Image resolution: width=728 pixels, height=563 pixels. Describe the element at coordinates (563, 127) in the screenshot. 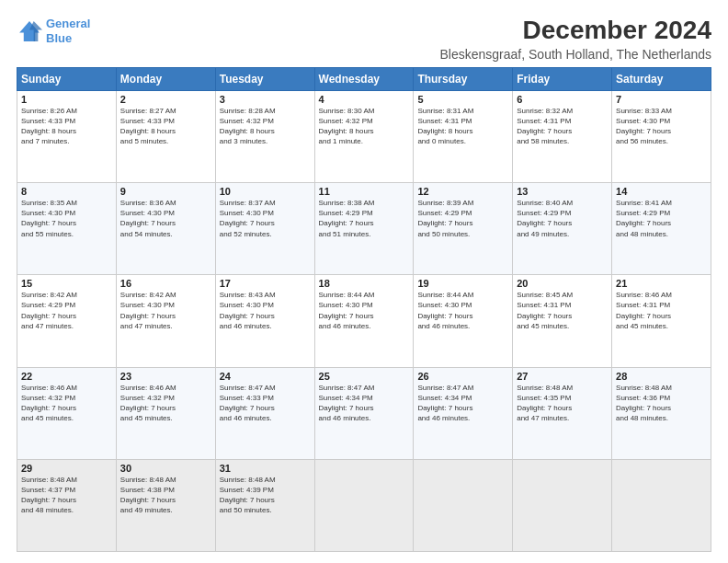

I see `cell-info: Sunrise: 8:32 AM Sunset: 4:31 PM Dayligh…` at that location.